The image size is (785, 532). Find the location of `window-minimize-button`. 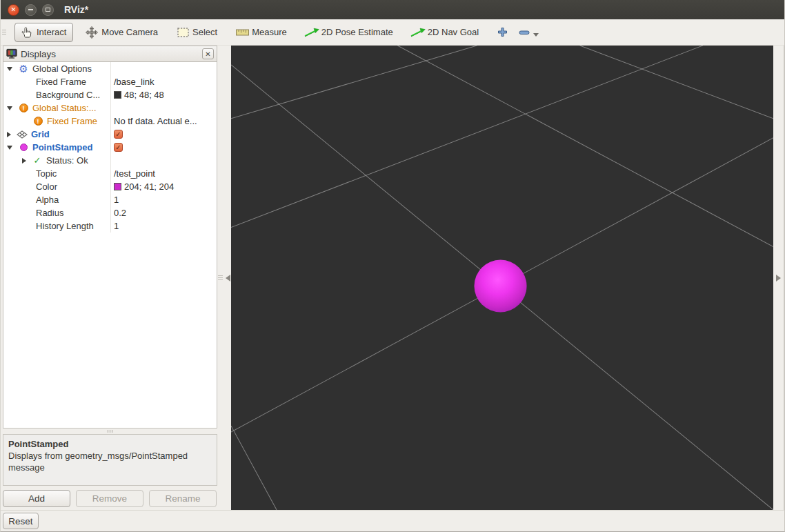

window-minimize-button is located at coordinates (30, 10).